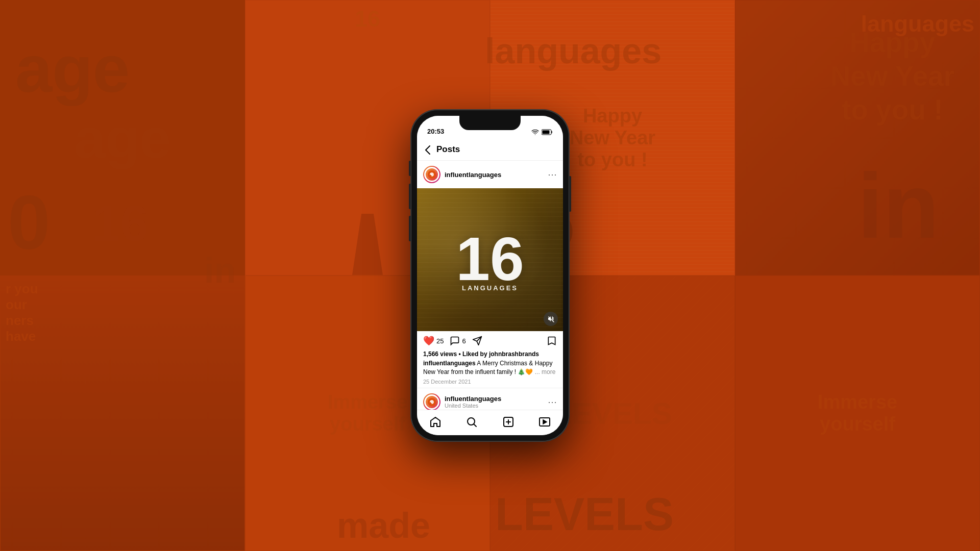 Image resolution: width=980 pixels, height=551 pixels. I want to click on status-time: 20:53, so click(436, 132).